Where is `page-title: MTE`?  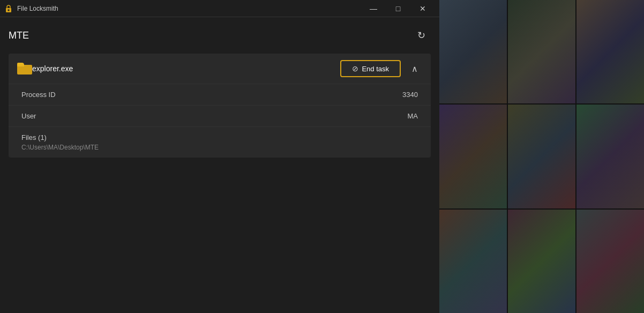 page-title: MTE is located at coordinates (19, 35).